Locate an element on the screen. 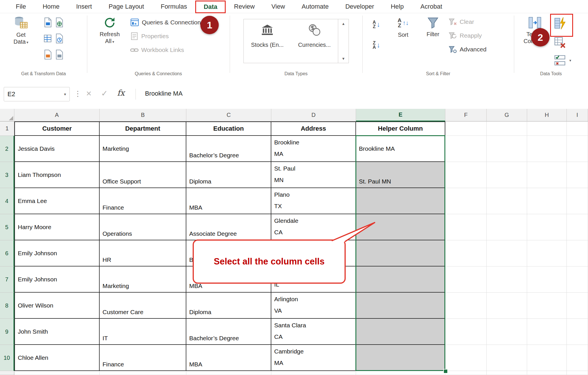  column-header-A: A is located at coordinates (57, 115).